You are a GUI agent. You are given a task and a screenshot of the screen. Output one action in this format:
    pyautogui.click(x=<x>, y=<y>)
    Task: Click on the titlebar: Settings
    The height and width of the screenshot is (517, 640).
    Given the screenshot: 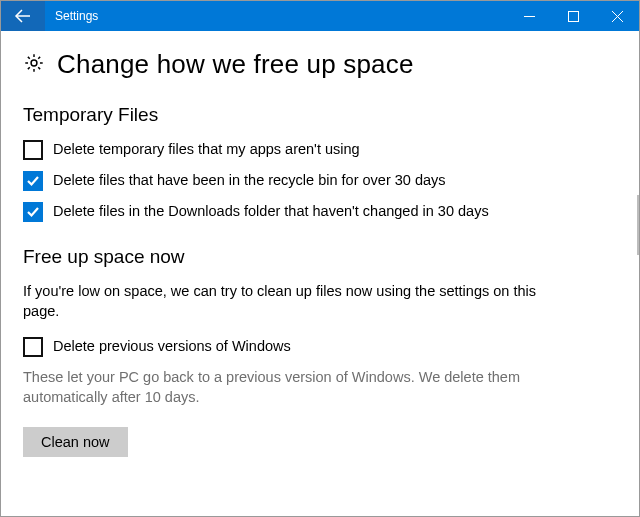 What is the action you would take?
    pyautogui.click(x=320, y=16)
    